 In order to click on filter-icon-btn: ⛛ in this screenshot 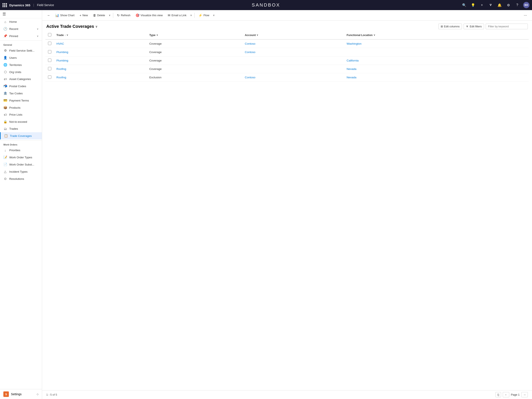, I will do `click(491, 5)`.